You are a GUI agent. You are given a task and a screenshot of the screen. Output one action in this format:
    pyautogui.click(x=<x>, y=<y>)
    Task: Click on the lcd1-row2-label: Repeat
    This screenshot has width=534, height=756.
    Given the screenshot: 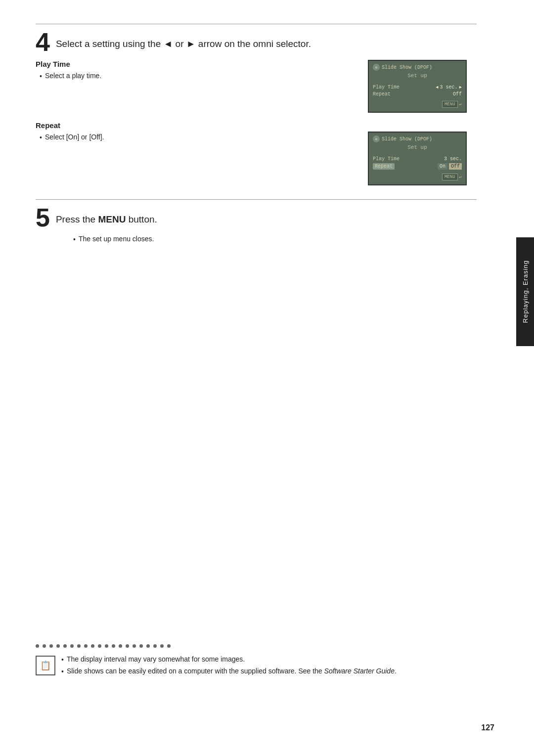 What is the action you would take?
    pyautogui.click(x=382, y=94)
    